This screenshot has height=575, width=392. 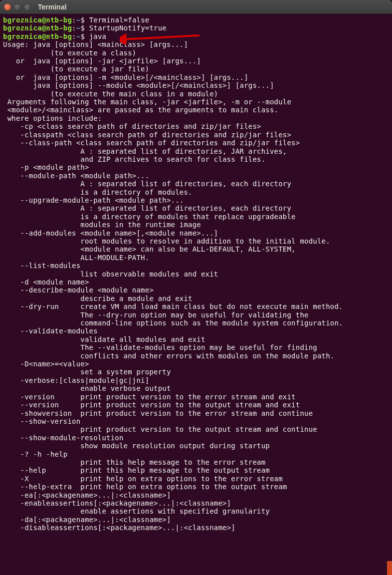 I want to click on terminal-output-line: -showversion print product version to th…, so click(x=196, y=413).